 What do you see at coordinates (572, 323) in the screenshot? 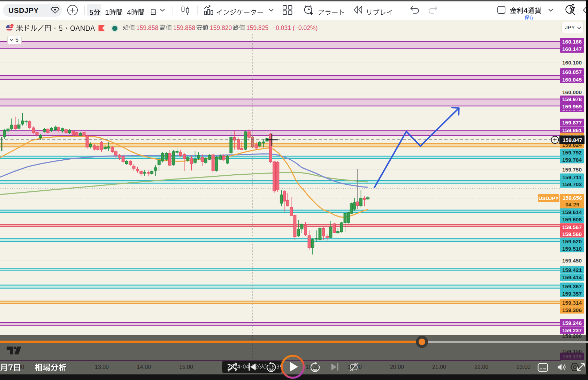
I see `svg-text: 159.246` at bounding box center [572, 323].